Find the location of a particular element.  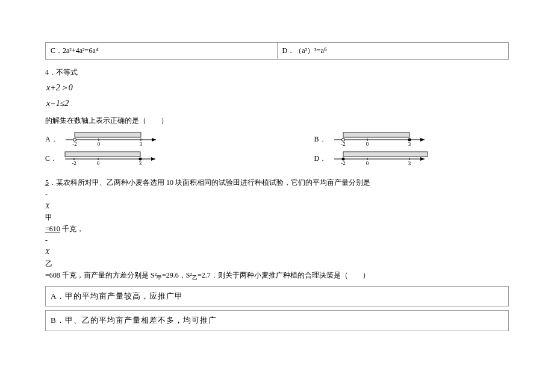

q5-option-b: B．甲、乙的平均亩产量相差不多，均可推广 is located at coordinates (277, 320).